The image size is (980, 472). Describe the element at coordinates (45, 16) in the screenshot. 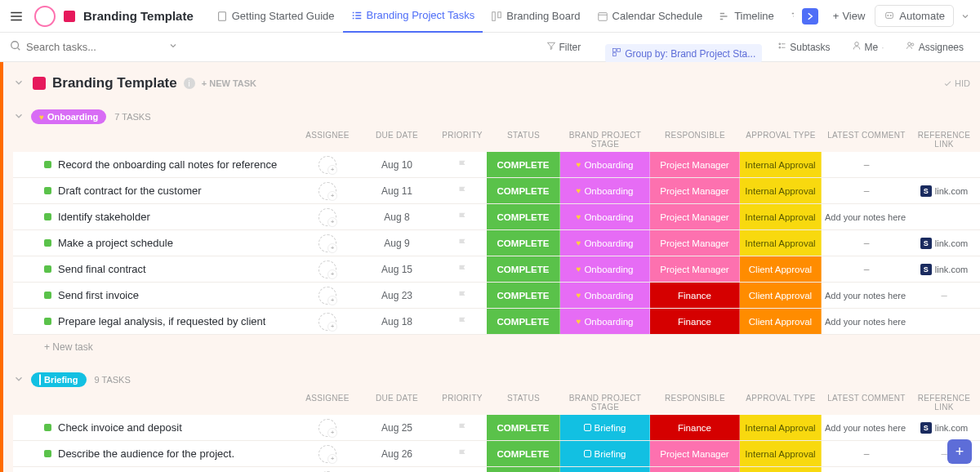

I see `workspace-logo-icon` at that location.